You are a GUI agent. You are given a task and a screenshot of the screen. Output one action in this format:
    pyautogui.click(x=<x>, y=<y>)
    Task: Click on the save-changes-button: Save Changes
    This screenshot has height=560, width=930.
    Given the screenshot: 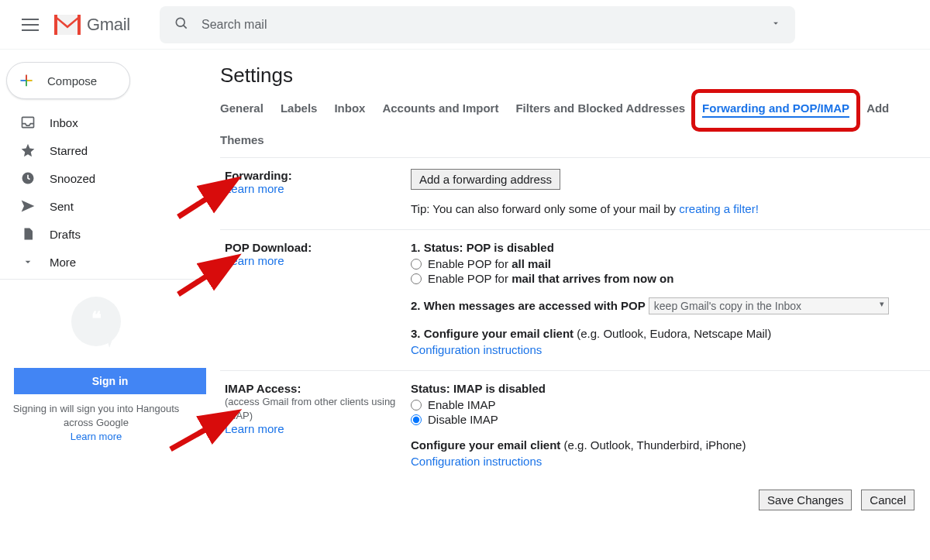 What is the action you would take?
    pyautogui.click(x=805, y=500)
    